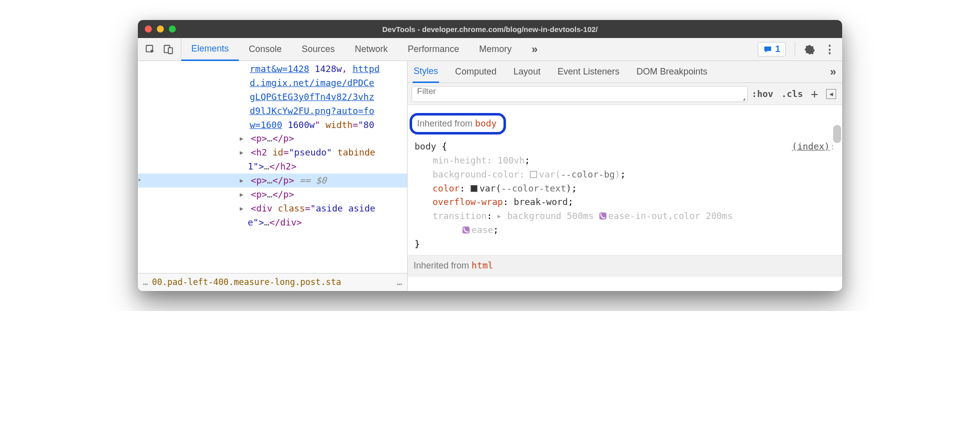 This screenshot has width=980, height=443. What do you see at coordinates (400, 282) in the screenshot?
I see `breadcrumb-ellipsis-right: …` at bounding box center [400, 282].